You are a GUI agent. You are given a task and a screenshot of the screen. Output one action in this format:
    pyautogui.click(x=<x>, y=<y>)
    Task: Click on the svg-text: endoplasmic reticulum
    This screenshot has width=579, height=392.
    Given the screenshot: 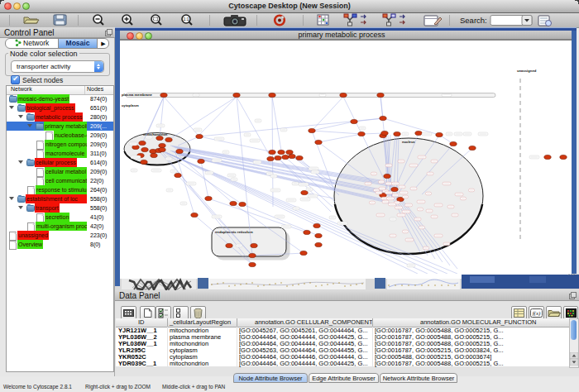 What is the action you would take?
    pyautogui.click(x=234, y=232)
    